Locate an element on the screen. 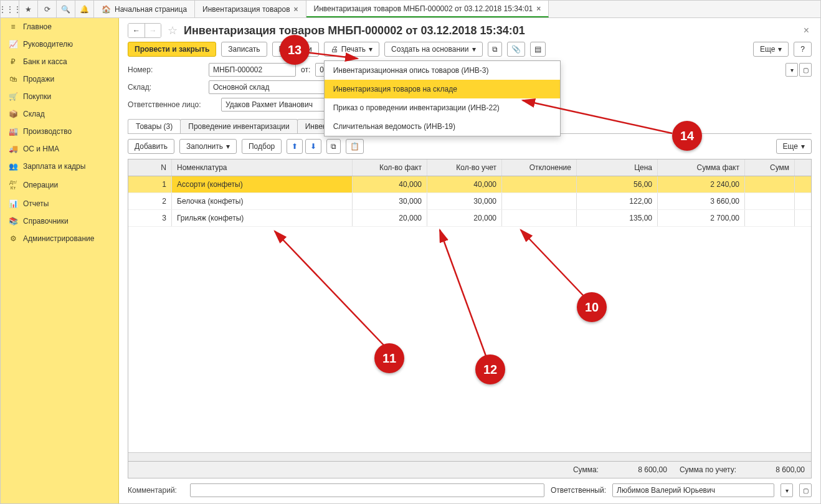 This screenshot has height=504, width=821. table-cell: 3 is located at coordinates (150, 218).